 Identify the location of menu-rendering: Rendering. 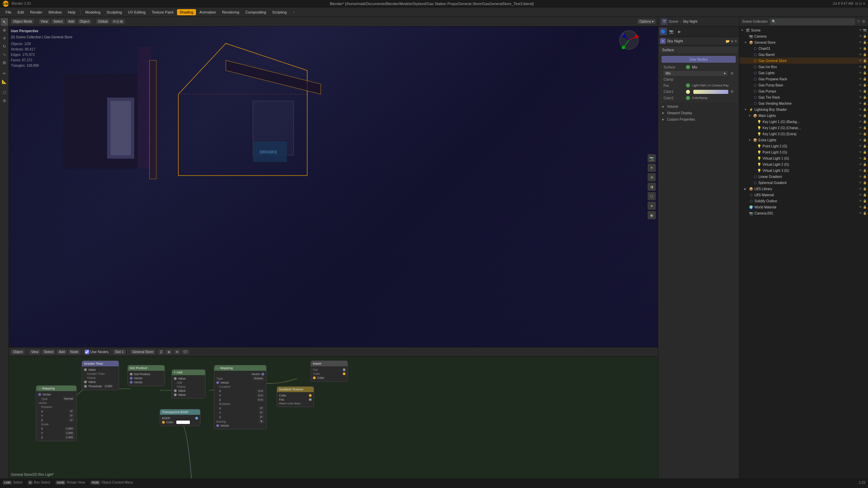
(231, 12).